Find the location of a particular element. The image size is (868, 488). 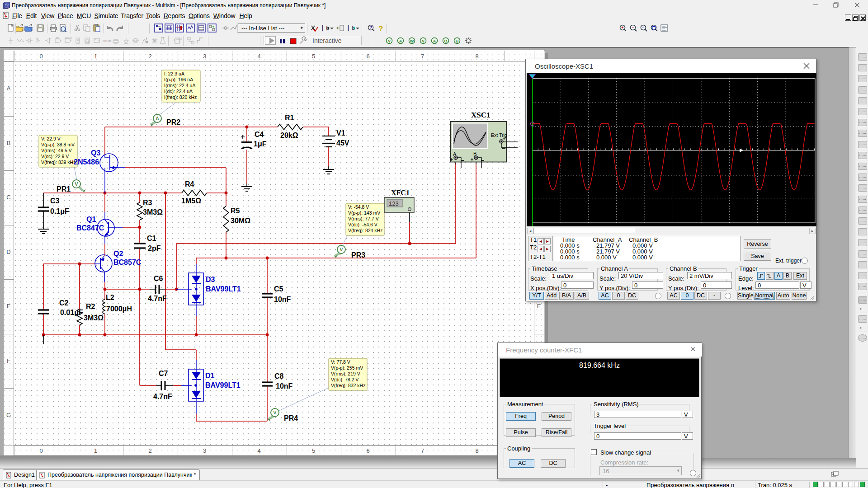

svg-text: V(rms): 77.7 V is located at coordinates (363, 219).